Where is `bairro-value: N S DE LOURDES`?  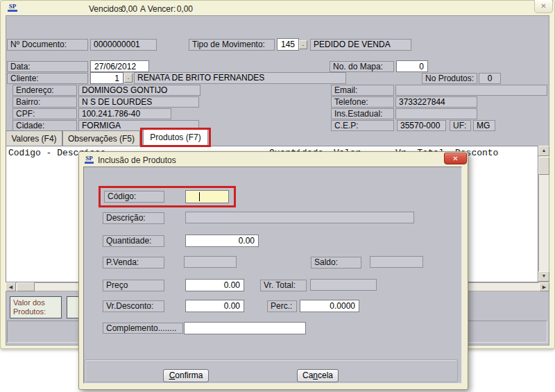
bairro-value: N S DE LOURDES is located at coordinates (139, 102).